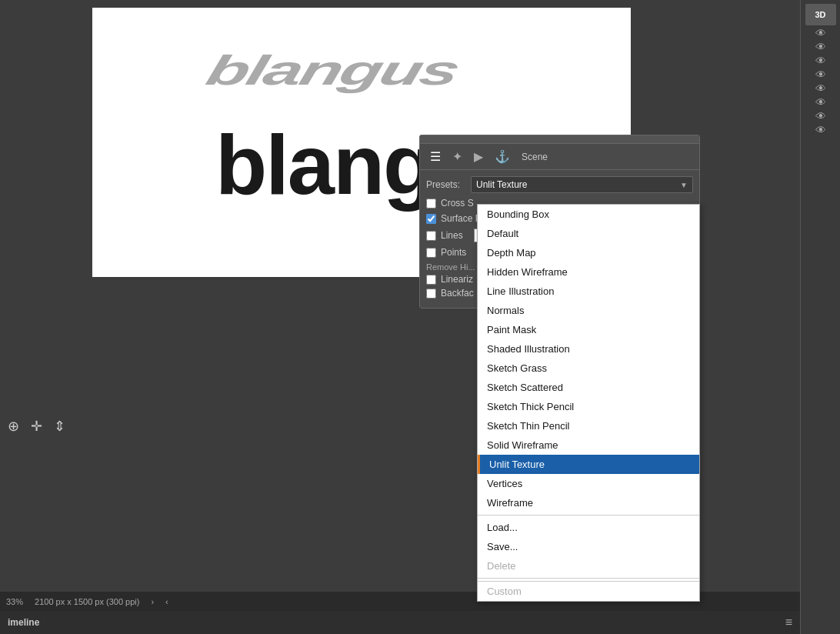 The image size is (840, 634). Describe the element at coordinates (431, 294) in the screenshot. I see `backface-checkbox` at that location.